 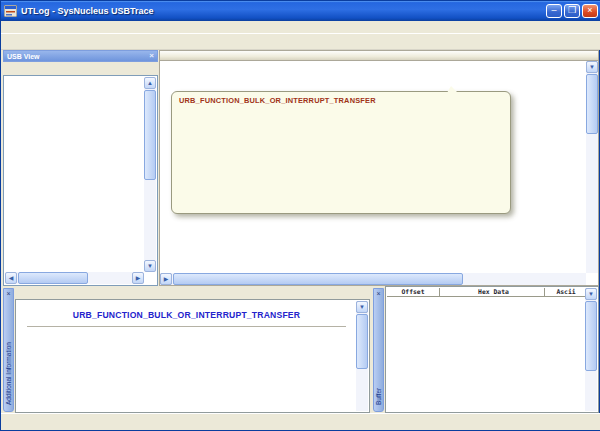 What do you see at coordinates (362, 356) in the screenshot?
I see `info-vertical-scrollbar: ▲ ▼` at bounding box center [362, 356].